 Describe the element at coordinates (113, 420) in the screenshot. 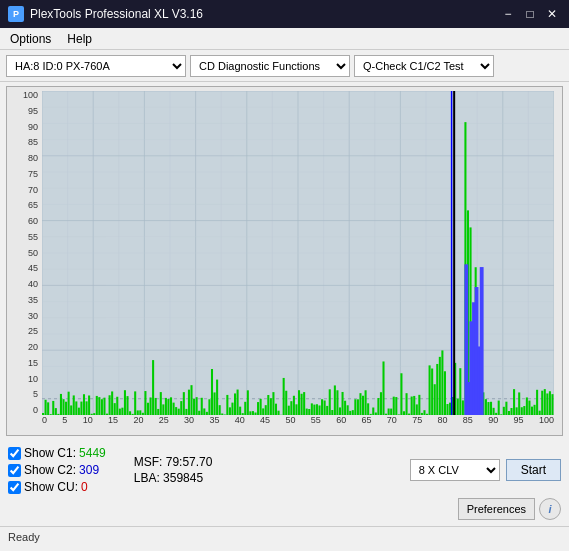

I see `x-axis-label: 15` at that location.